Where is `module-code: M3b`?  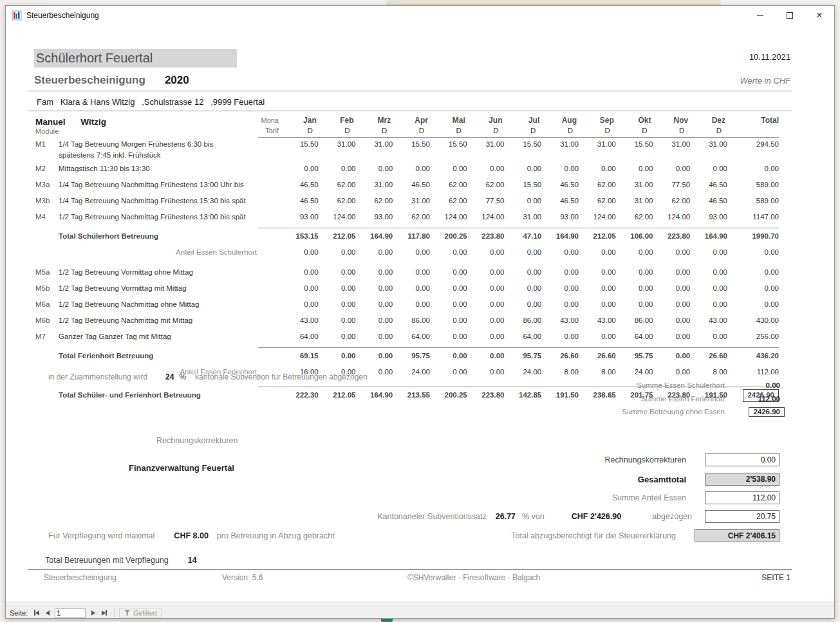
module-code: M3b is located at coordinates (47, 201).